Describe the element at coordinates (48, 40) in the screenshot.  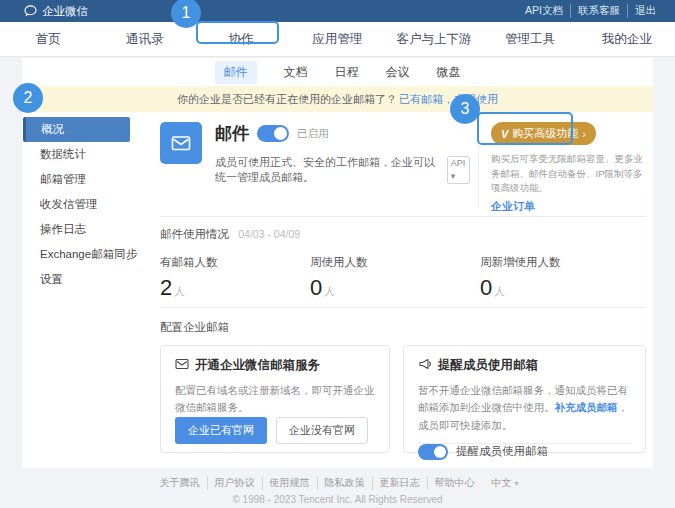
I see `nav-item-home: 首页` at that location.